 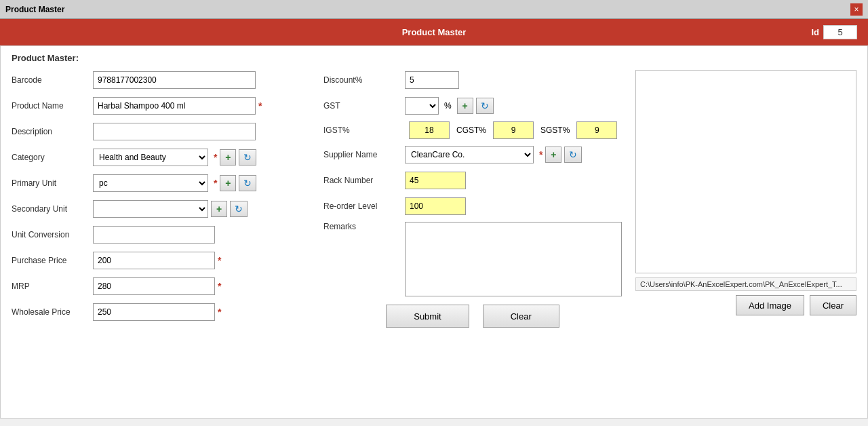 I want to click on discount-row: Discount%, so click(x=473, y=80).